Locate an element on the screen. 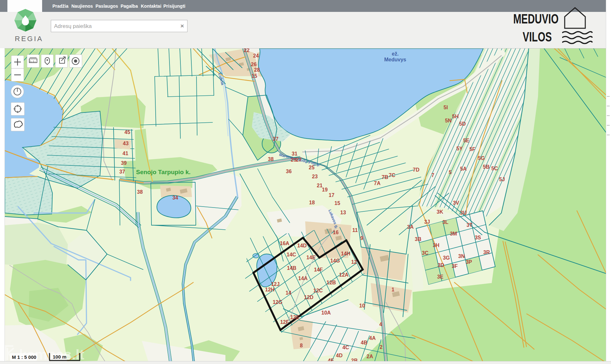 The image size is (611, 364). svg-text: 4C is located at coordinates (346, 348).